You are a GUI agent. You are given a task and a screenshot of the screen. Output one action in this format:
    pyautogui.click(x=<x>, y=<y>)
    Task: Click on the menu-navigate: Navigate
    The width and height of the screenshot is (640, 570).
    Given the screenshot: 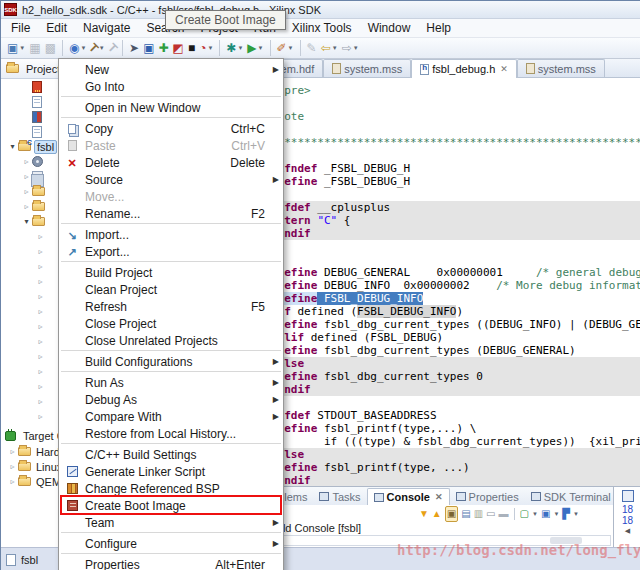 What is the action you would take?
    pyautogui.click(x=106, y=28)
    